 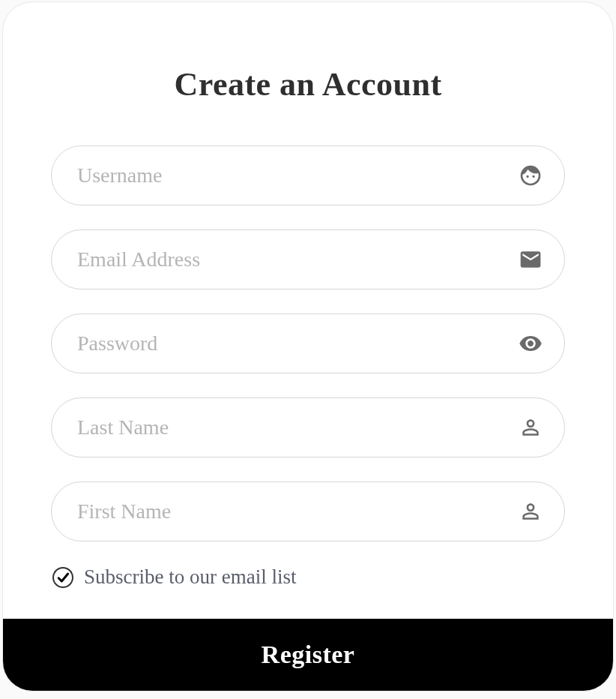 I want to click on subscribe-label: Subscribe to our email list, so click(x=190, y=578).